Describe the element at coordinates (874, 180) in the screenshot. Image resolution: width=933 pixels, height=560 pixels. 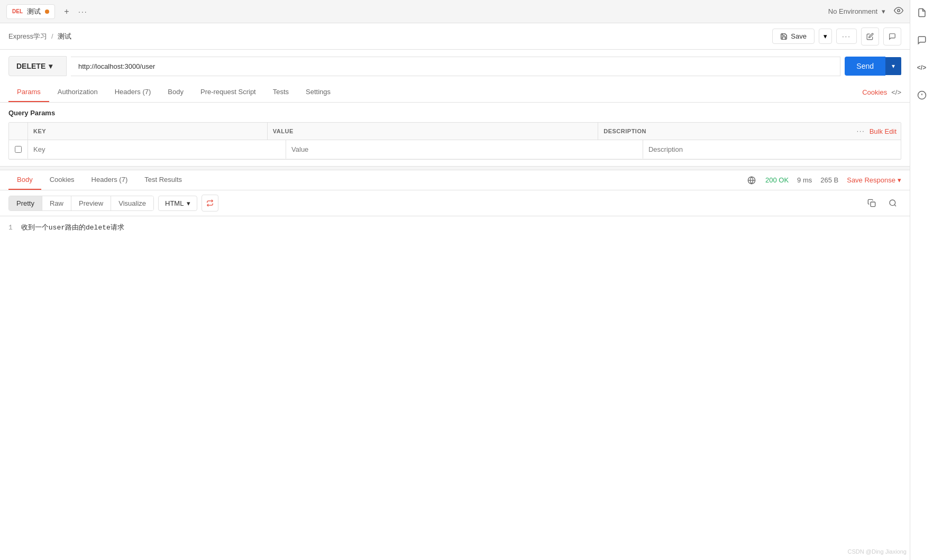
I see `save-response-button: Save Response ▾` at that location.